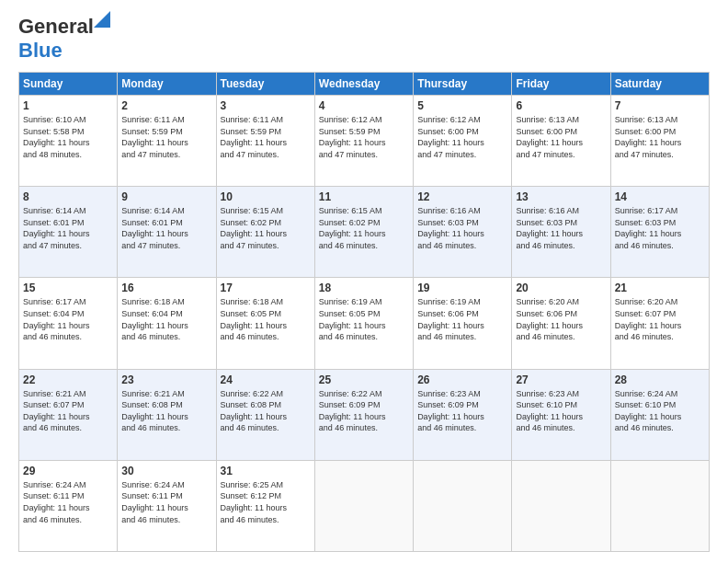 Image resolution: width=728 pixels, height=563 pixels. Describe the element at coordinates (68, 288) in the screenshot. I see `day-number: 15` at that location.